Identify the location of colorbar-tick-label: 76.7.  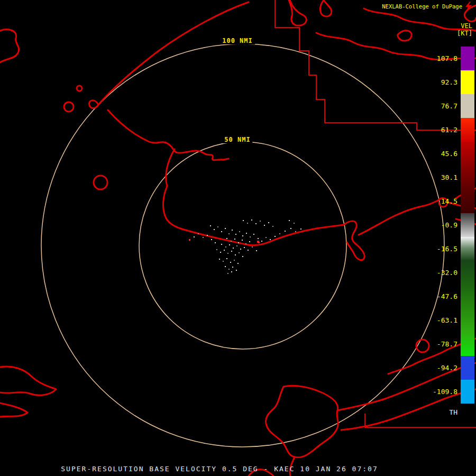
(443, 106).